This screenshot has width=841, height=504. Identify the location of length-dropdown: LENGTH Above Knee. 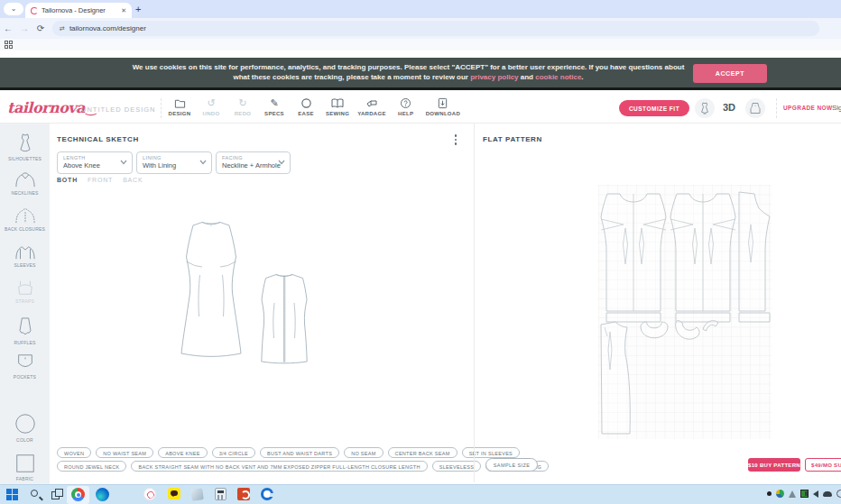
(95, 162).